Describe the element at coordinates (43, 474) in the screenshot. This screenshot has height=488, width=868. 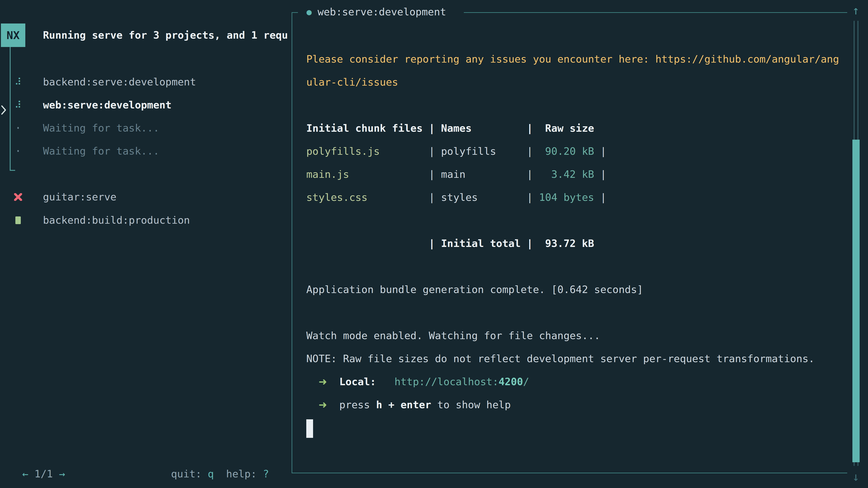
I see `pager-page-indicator: 1/1` at that location.